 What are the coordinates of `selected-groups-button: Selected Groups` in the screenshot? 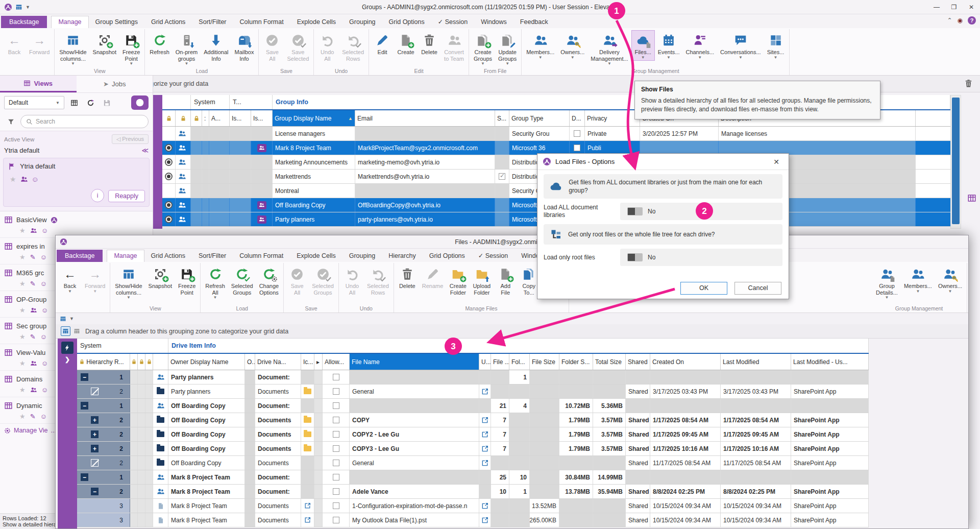 It's located at (242, 280).